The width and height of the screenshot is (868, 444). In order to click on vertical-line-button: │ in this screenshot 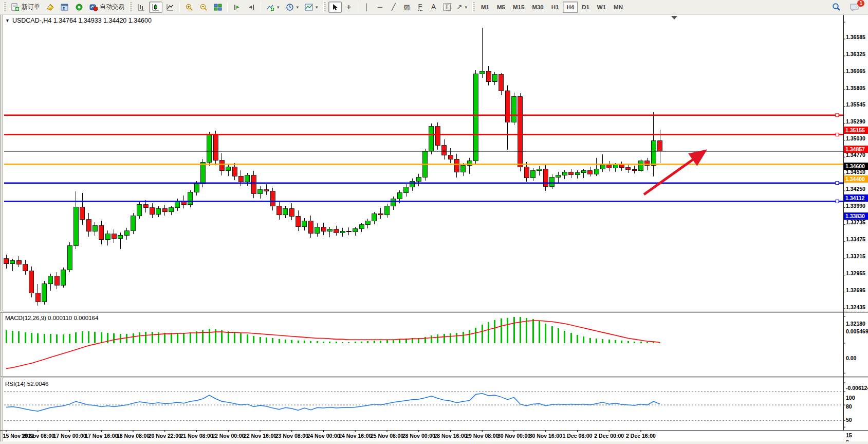, I will do `click(367, 7)`.